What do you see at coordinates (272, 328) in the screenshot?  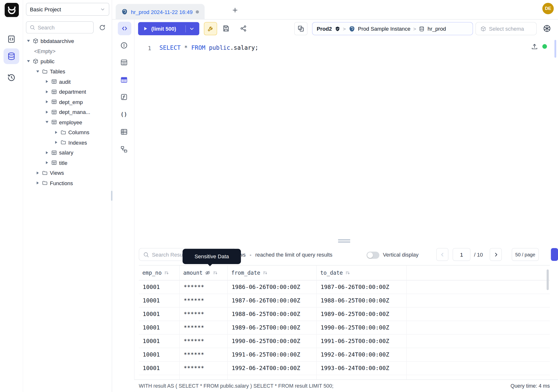 I see `cell-from-date: 1989-06-25T00:00:00Z` at bounding box center [272, 328].